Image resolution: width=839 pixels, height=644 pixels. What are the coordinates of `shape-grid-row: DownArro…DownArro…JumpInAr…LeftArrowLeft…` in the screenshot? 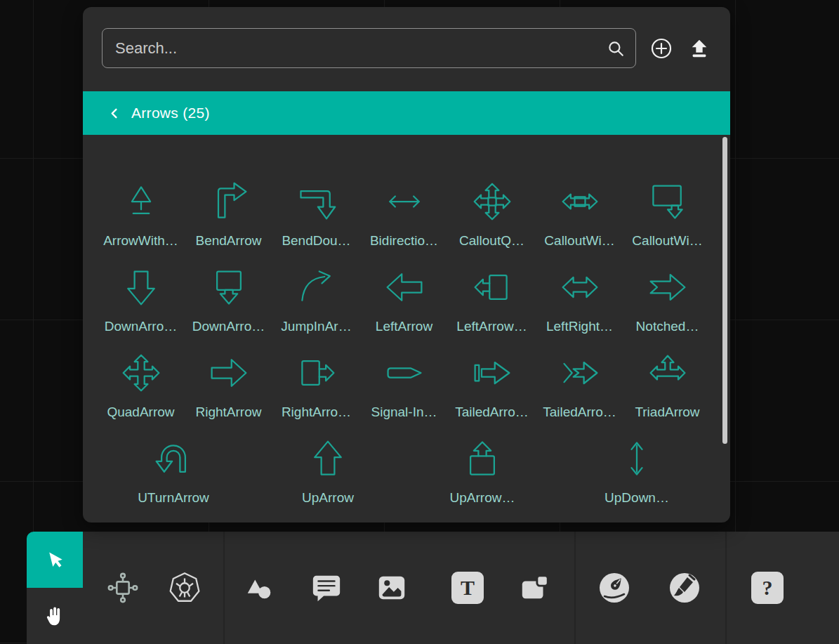 It's located at (414, 297).